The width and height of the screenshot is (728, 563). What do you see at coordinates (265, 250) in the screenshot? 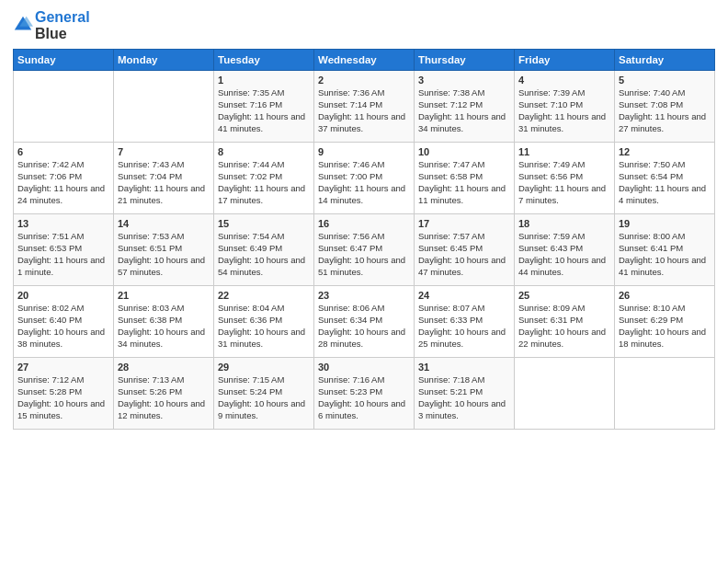
I see `calendar-cell: 15Sunrise: 7:54 AM Sunset: 6:49 PM Dayli…` at bounding box center [265, 250].